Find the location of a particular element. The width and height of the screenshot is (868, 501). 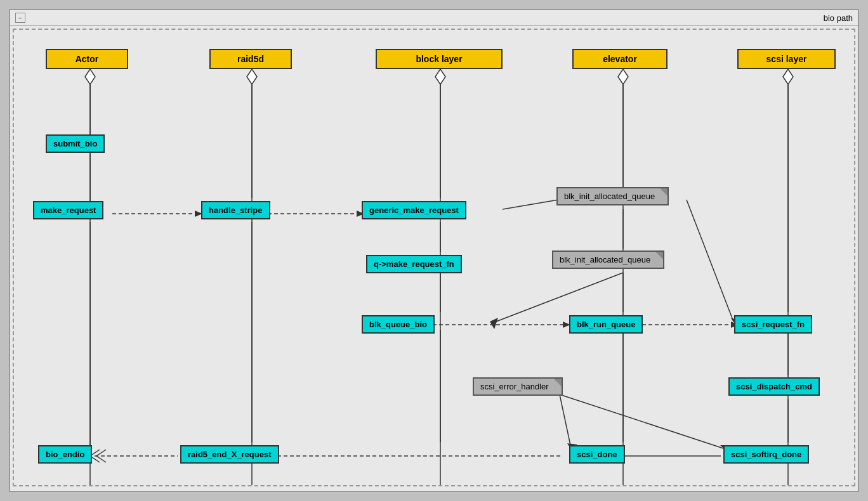

blk-queue-bio-box: blk_queue_bio is located at coordinates (398, 325).